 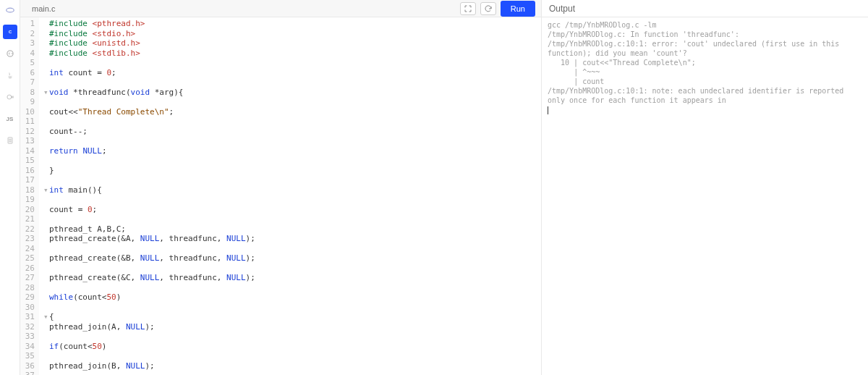 What do you see at coordinates (498, 9) in the screenshot?
I see `tab-actions: Run` at bounding box center [498, 9].